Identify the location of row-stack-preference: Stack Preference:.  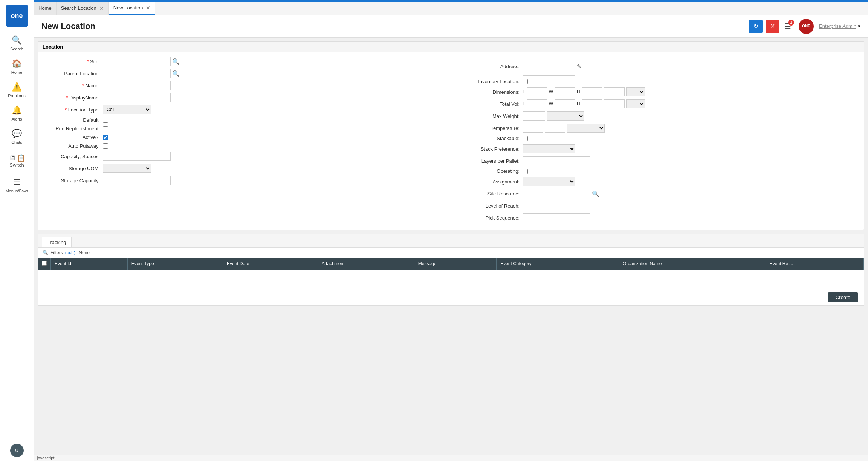
(657, 149).